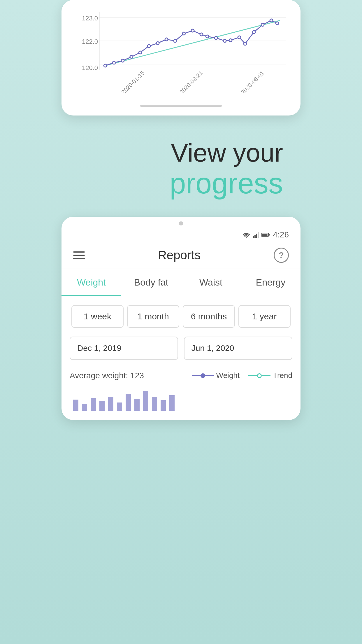 The width and height of the screenshot is (362, 644). Describe the element at coordinates (270, 283) in the screenshot. I see `tab-energy: Energy` at that location.